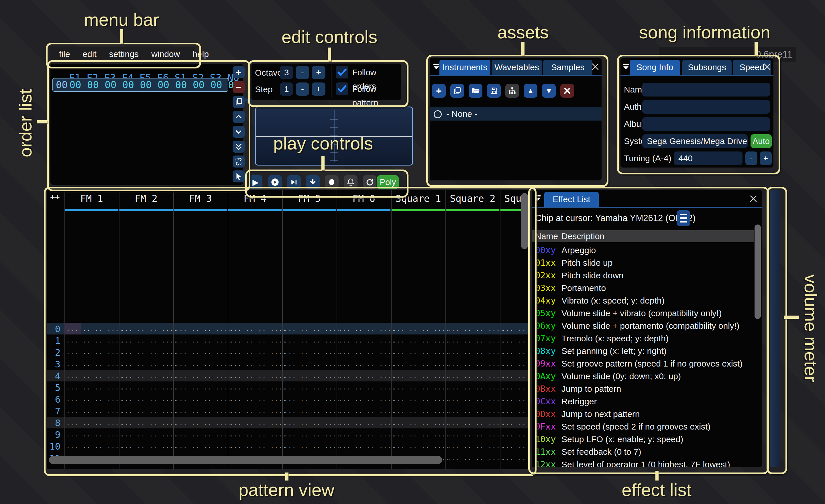  What do you see at coordinates (626, 68) in the screenshot?
I see `collapse-icon` at bounding box center [626, 68].